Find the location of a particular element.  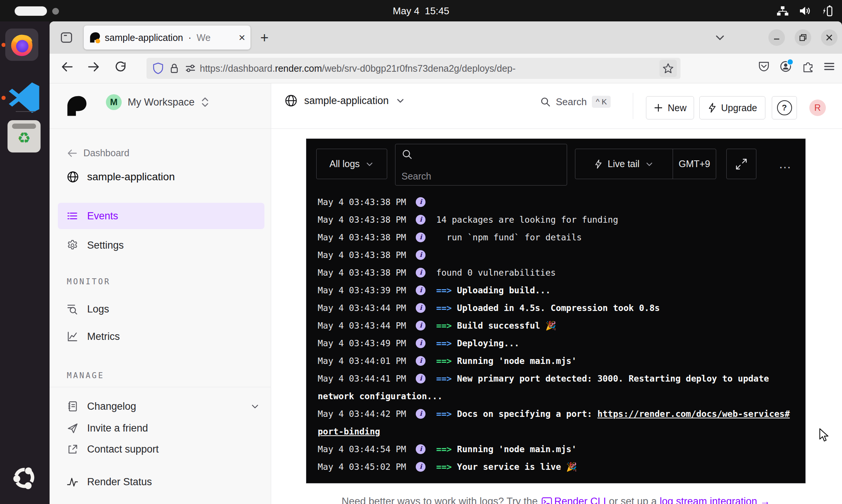

log-timestamp: May 4 03:43:39 PM is located at coordinates (362, 290).